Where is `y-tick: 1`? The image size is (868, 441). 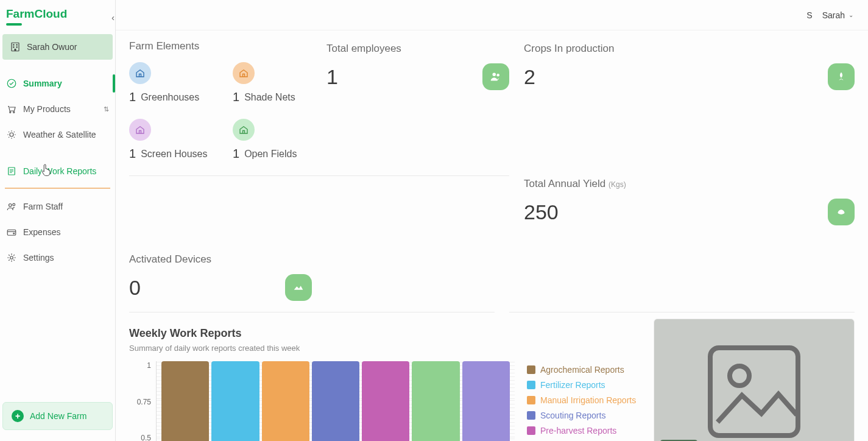
y-tick: 1 is located at coordinates (149, 365).